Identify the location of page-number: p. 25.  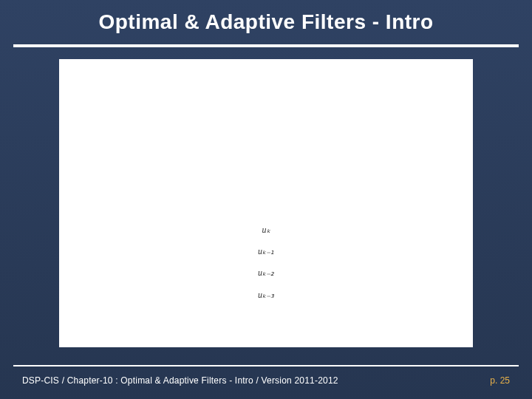
(499, 381).